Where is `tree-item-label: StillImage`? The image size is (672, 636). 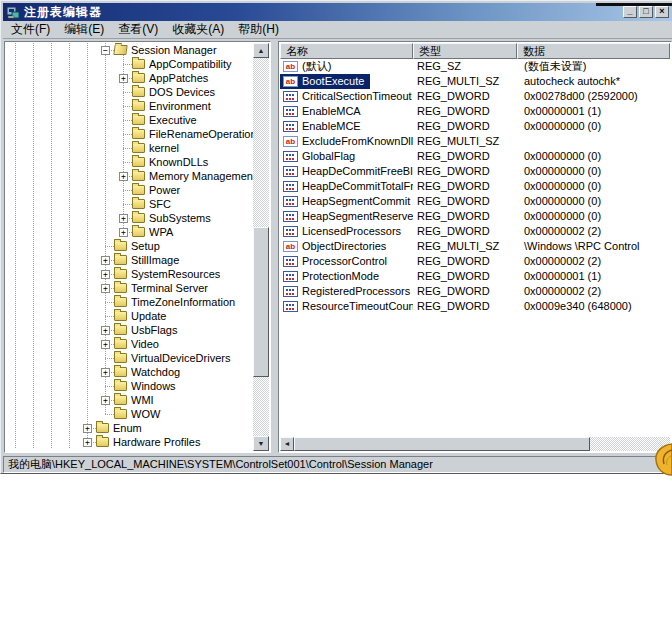 tree-item-label: StillImage is located at coordinates (155, 260).